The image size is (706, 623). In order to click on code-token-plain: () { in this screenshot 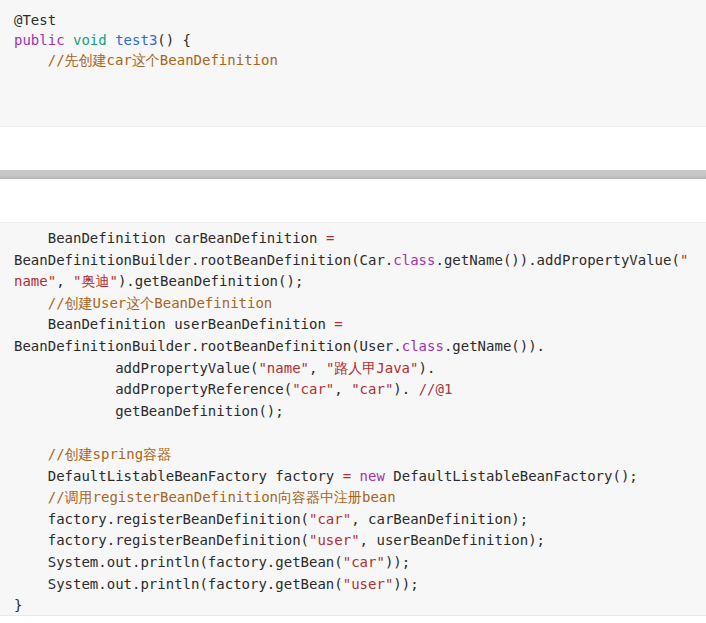, I will do `click(174, 40)`.